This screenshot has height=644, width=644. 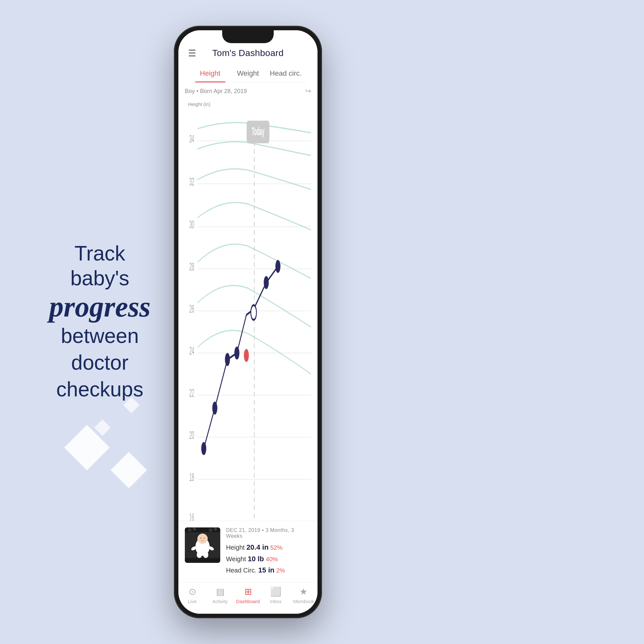 What do you see at coordinates (272, 559) in the screenshot?
I see `weight-pct: 40%` at bounding box center [272, 559].